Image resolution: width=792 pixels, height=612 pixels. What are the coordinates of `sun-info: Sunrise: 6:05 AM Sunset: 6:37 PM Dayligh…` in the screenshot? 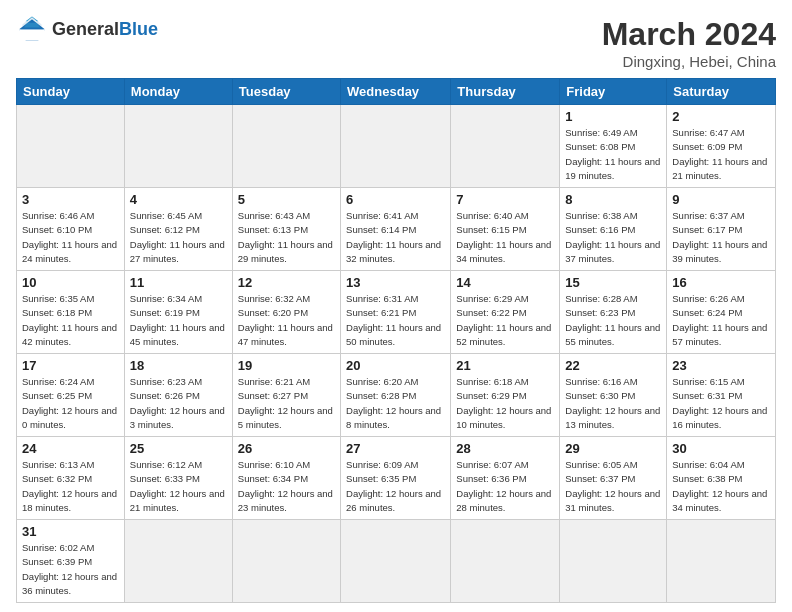 It's located at (613, 486).